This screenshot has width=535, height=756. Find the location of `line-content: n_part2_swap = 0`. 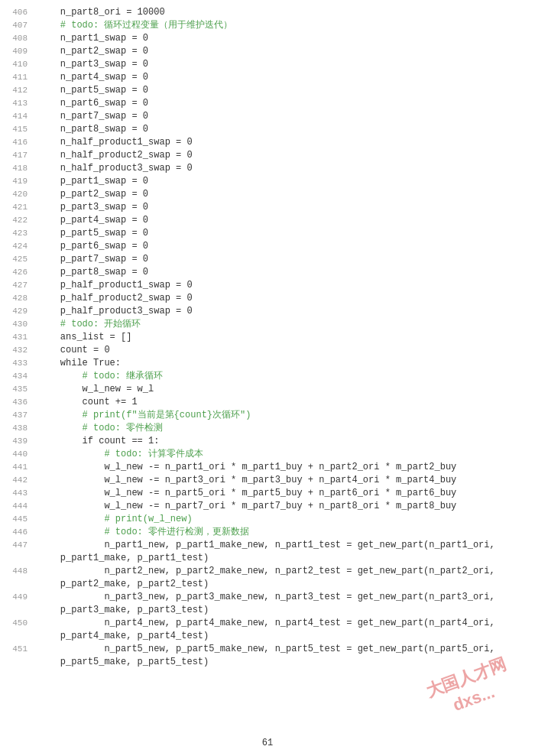

line-content: n_part2_swap = 0 is located at coordinates (285, 52).